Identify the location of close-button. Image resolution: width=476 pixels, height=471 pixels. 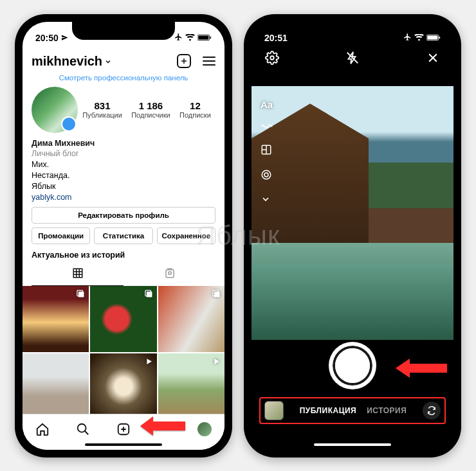
(433, 58).